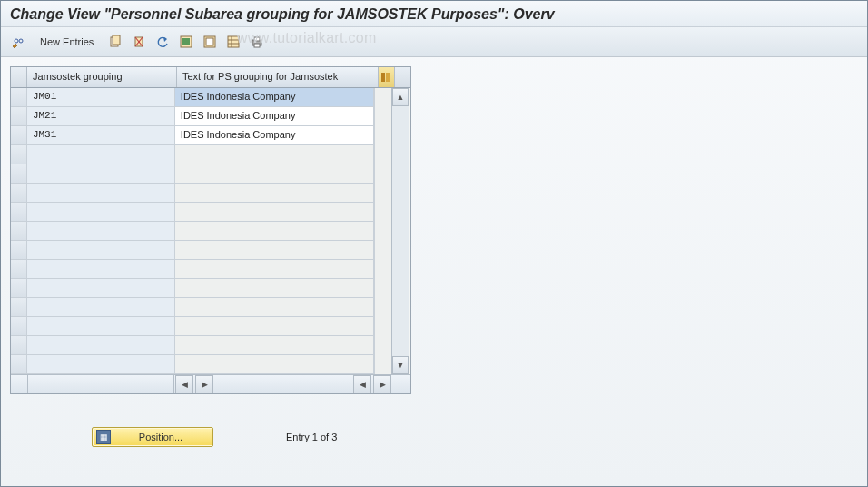  What do you see at coordinates (399, 231) in the screenshot?
I see `vertical-scrollbar: ▲ ▼` at bounding box center [399, 231].